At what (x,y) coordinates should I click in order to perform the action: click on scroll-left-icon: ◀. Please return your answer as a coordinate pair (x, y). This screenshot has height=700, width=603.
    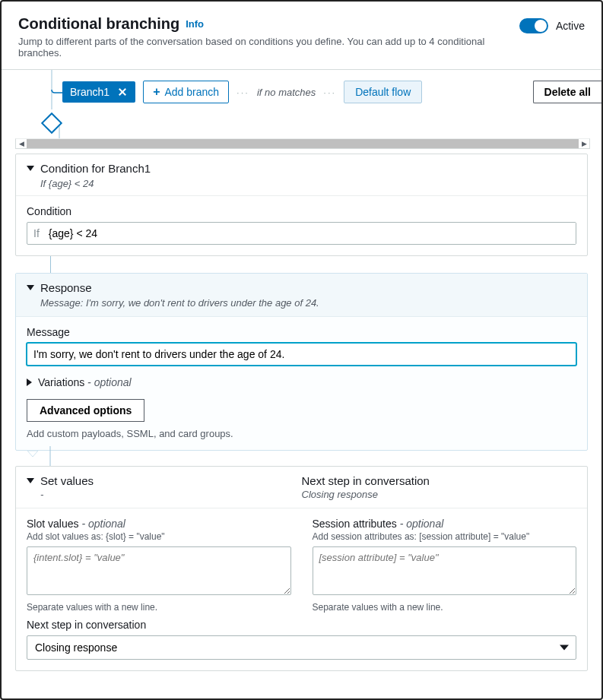
    Looking at the image, I should click on (21, 144).